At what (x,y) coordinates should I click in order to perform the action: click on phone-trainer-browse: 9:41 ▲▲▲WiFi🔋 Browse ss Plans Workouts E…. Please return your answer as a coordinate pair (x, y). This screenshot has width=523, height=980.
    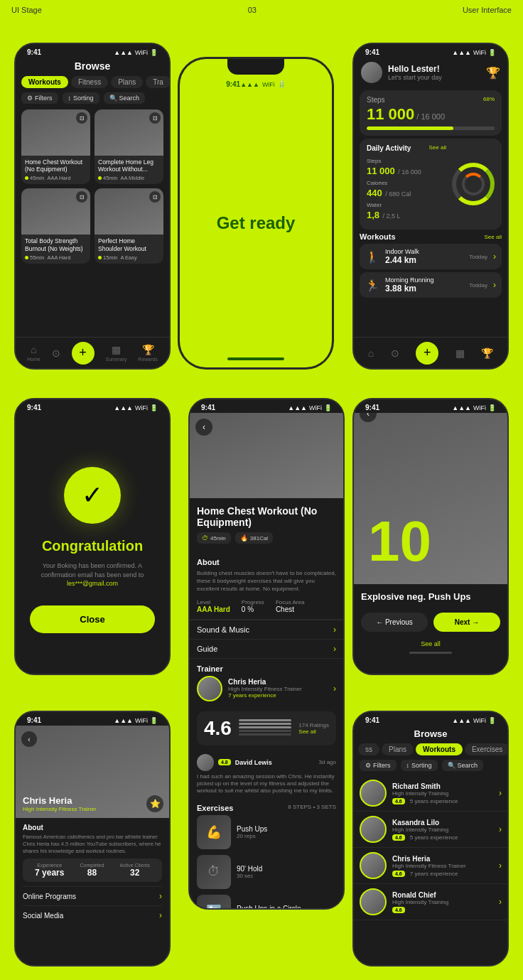
    Looking at the image, I should click on (431, 839).